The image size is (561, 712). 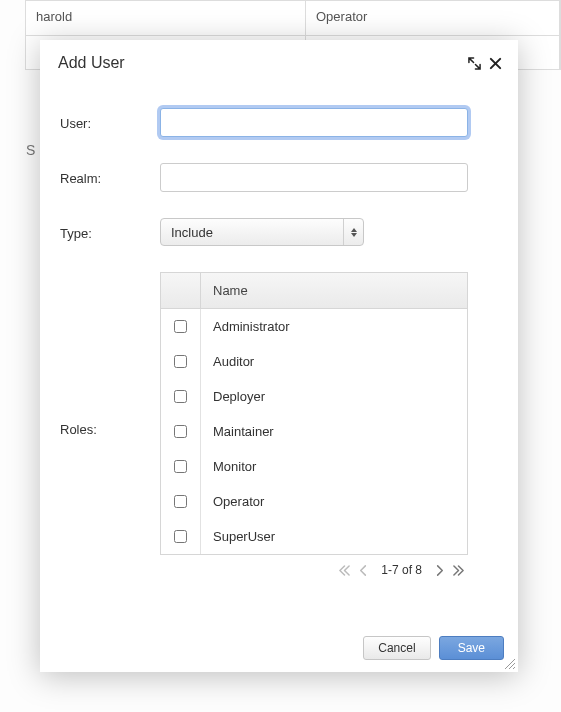 I want to click on form-row-realm: Realm:, so click(x=279, y=178).